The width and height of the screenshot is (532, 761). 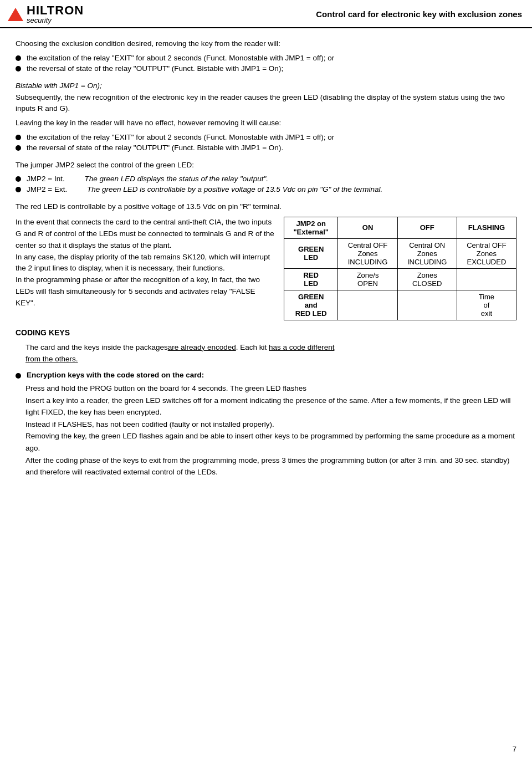 What do you see at coordinates (266, 178) in the screenshot?
I see `jmp2-int-row: JMP2 = Int. The green LED displays the s…` at bounding box center [266, 178].